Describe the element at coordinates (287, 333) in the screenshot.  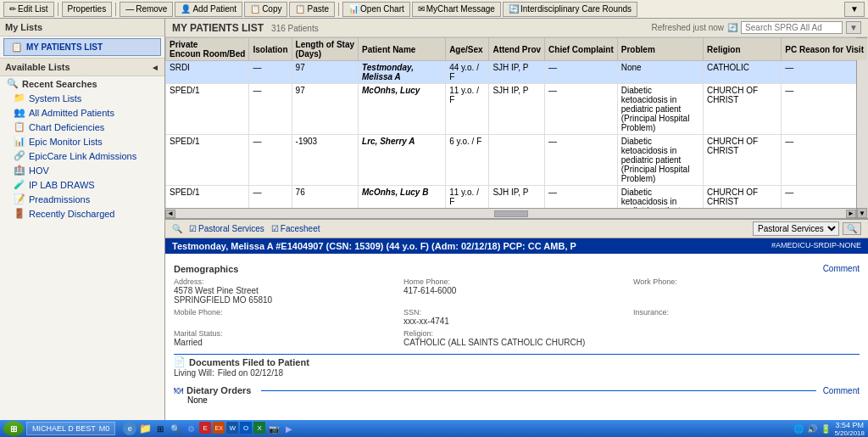
I see `marital-status-label: Marital Status:` at that location.